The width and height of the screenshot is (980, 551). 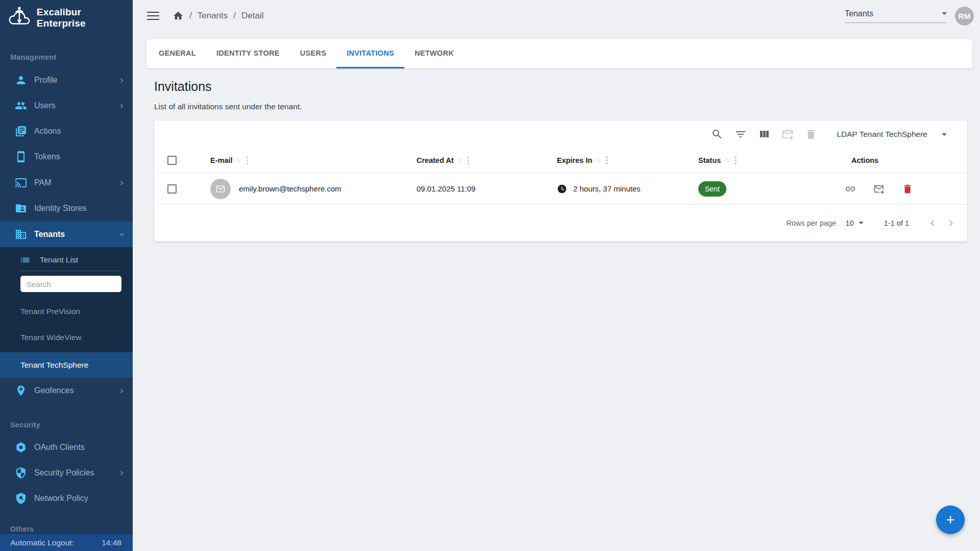 I want to click on row-actions, so click(x=891, y=189).